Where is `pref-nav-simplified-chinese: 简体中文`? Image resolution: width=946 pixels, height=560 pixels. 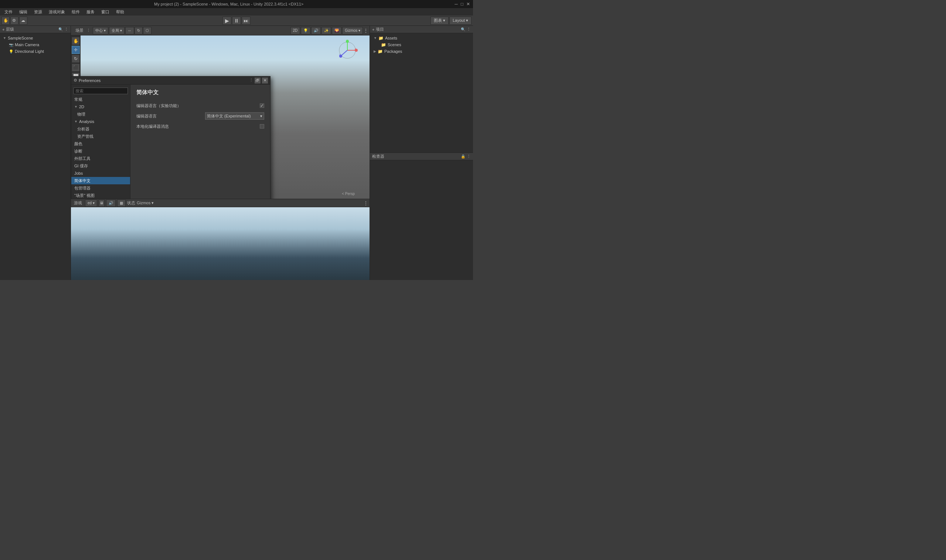 pref-nav-simplified-chinese: 简体中文 is located at coordinates (101, 180).